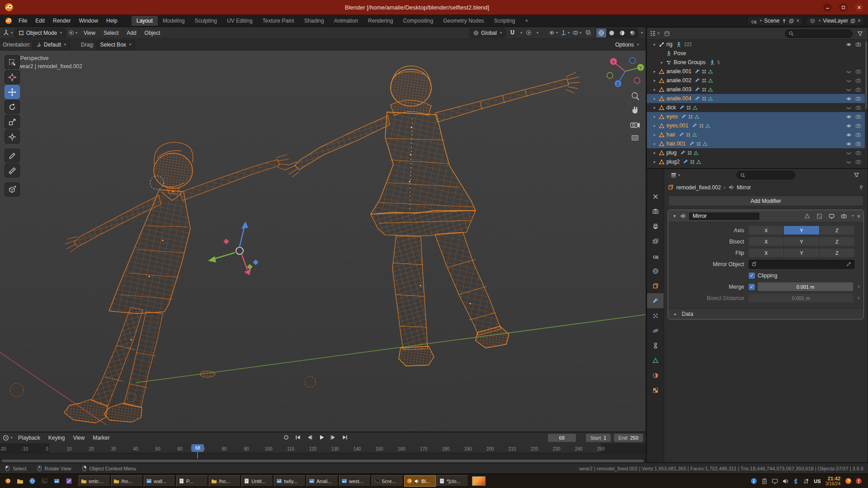 The height and width of the screenshot is (488, 868). What do you see at coordinates (101, 438) in the screenshot?
I see `timeline-menu-marker: Marker` at bounding box center [101, 438].